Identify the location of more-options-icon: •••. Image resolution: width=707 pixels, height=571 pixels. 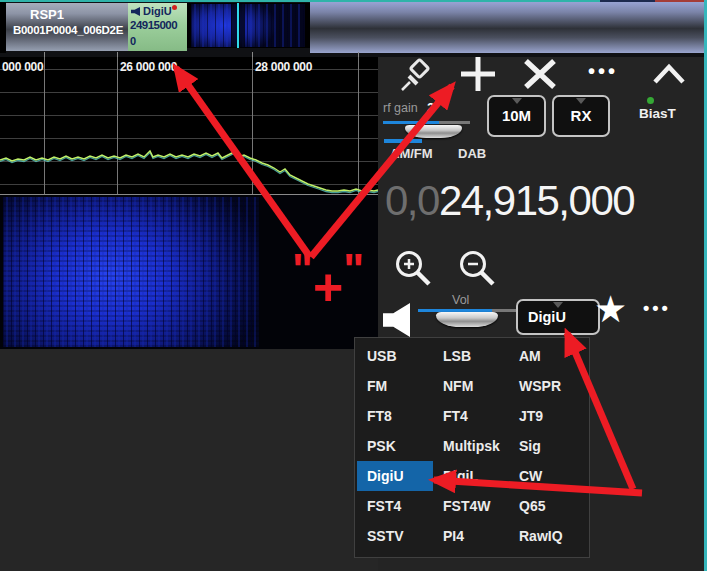
(603, 72).